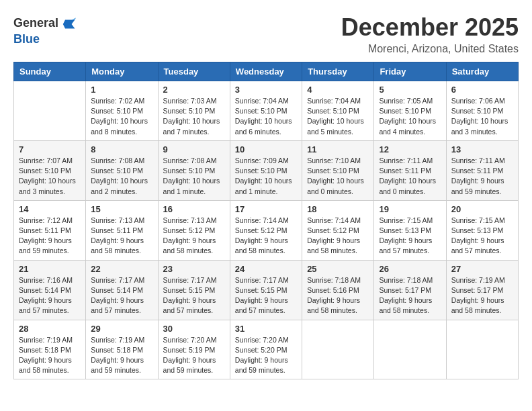 Image resolution: width=532 pixels, height=411 pixels. I want to click on day-number: 6, so click(482, 90).